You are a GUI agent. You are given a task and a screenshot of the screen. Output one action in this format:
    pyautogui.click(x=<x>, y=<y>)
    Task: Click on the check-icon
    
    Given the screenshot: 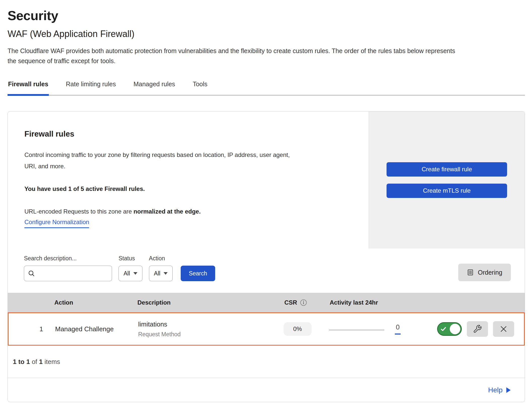 What is the action you would take?
    pyautogui.click(x=443, y=329)
    